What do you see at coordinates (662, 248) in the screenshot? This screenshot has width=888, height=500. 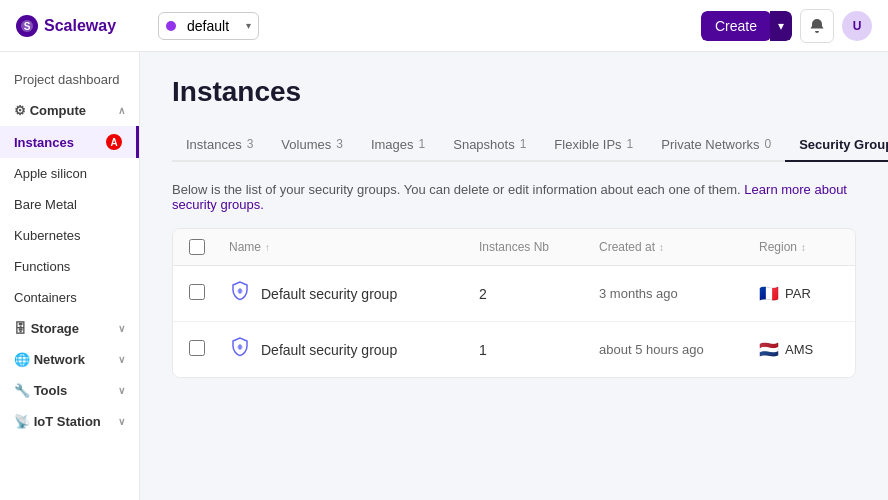 I see `created-at-sort-icon: ↕` at bounding box center [662, 248].